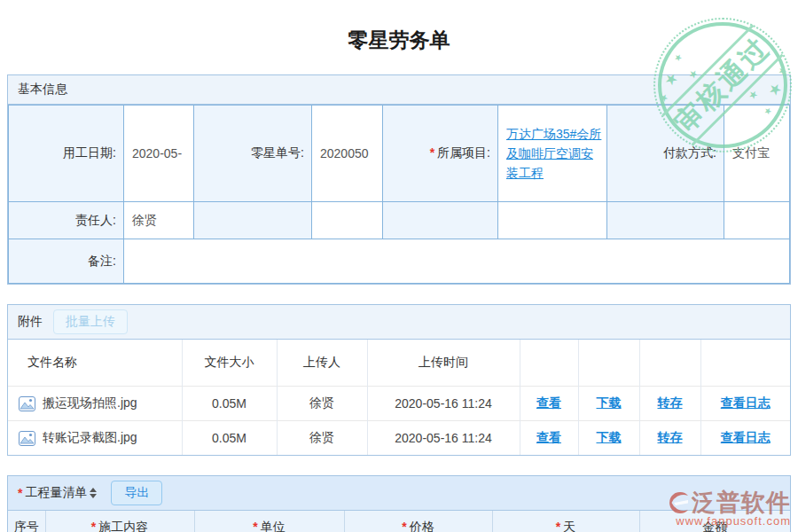 The image size is (798, 532). I want to click on field-label-responsible-person: 责任人:, so click(66, 221).